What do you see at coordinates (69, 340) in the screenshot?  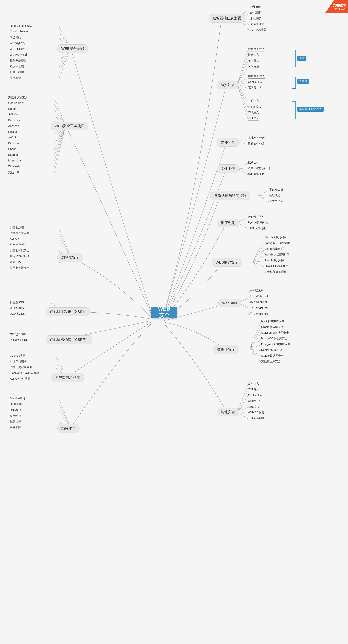 I see `branch-csrf-label: 跨站请求伪造（CSRF）` at bounding box center [69, 340].